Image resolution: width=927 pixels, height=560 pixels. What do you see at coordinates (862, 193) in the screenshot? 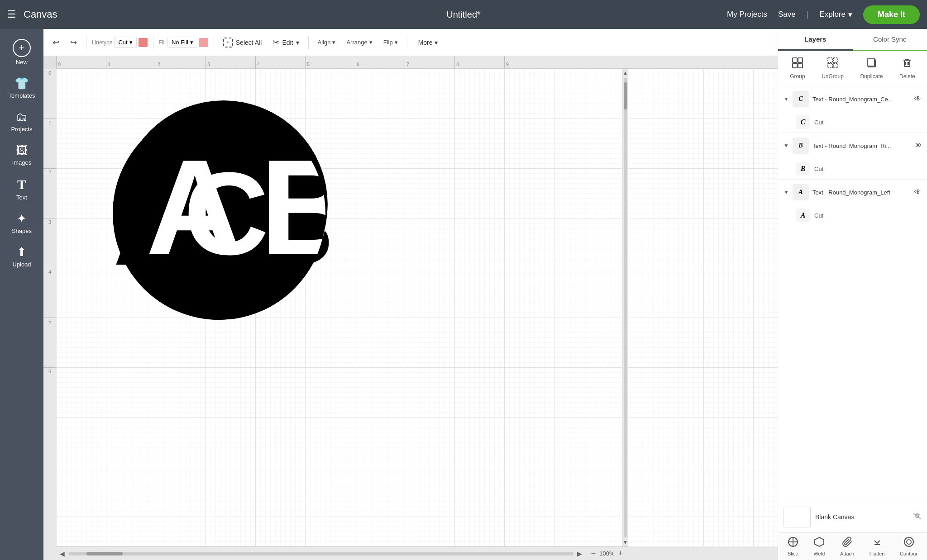
I see `layer-title-3: Text - Round_Monogram_Left` at bounding box center [862, 193].